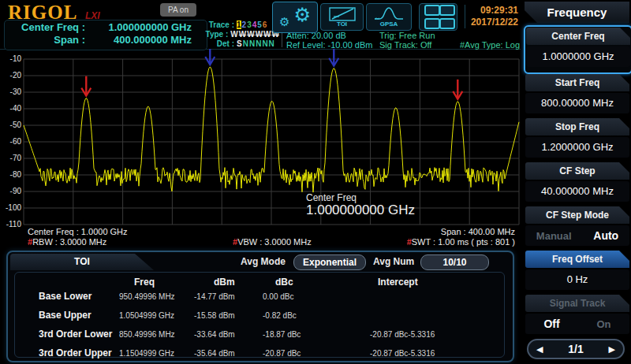 This screenshot has width=631, height=364. I want to click on softkey-cf-step: CF Step 40.000000 MHz, so click(577, 184).